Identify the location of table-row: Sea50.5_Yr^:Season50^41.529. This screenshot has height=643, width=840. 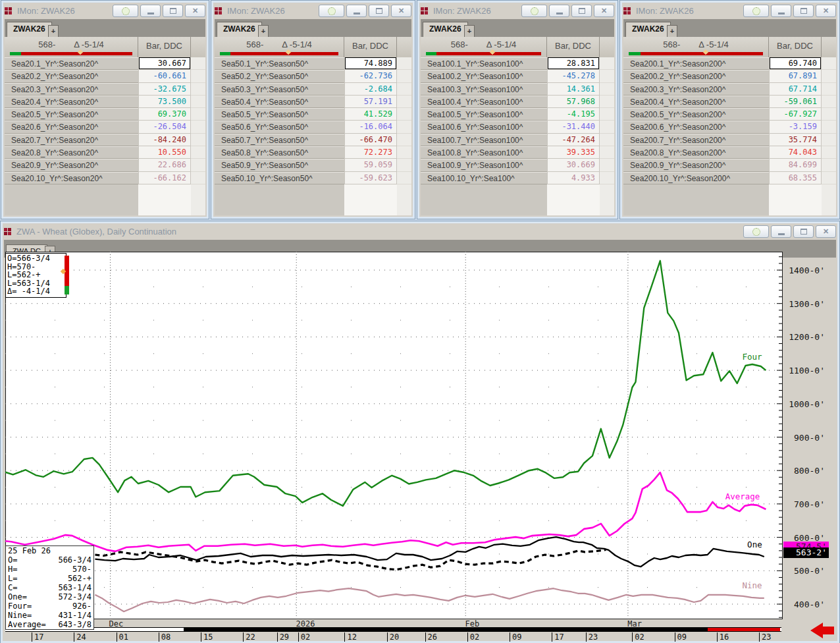
(313, 115).